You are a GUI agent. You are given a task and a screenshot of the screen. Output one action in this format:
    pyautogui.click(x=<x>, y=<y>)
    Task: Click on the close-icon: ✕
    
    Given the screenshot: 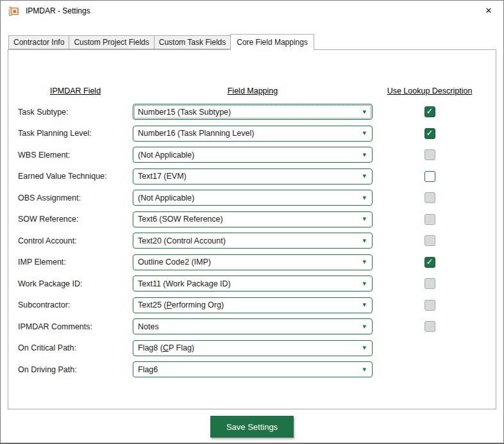 What is the action you would take?
    pyautogui.click(x=489, y=10)
    